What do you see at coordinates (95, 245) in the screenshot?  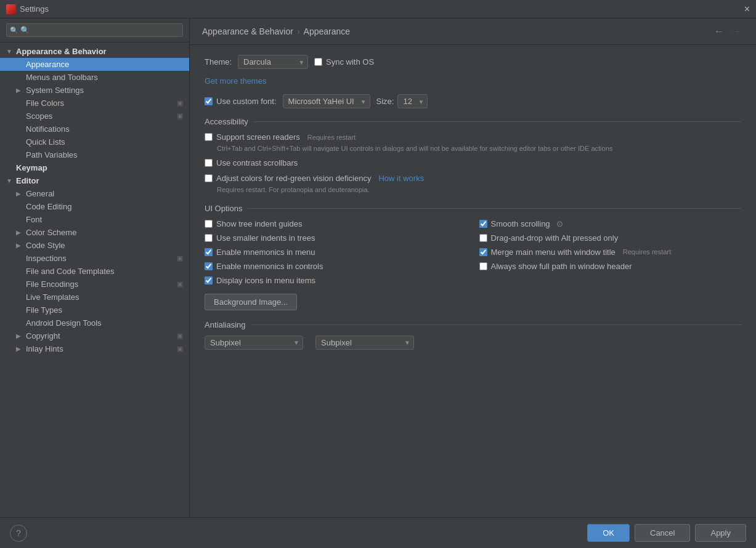 I see `sidebar-item-code-style: ▶ Code Style` at bounding box center [95, 245].